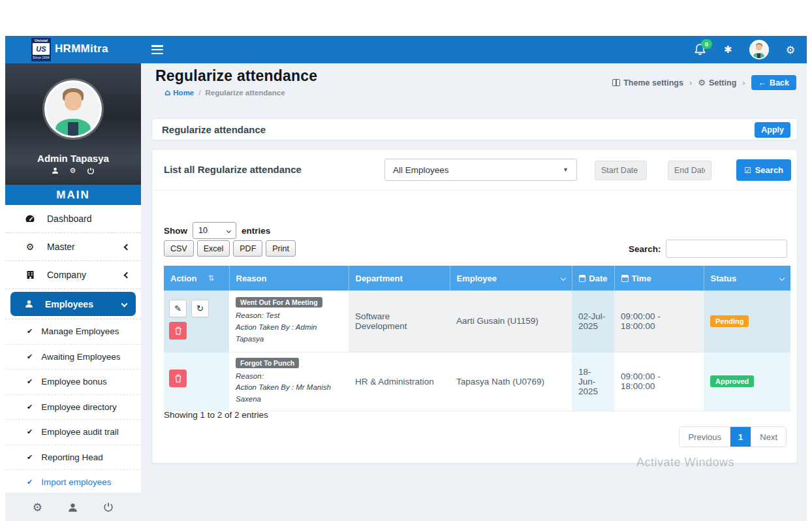 This screenshot has height=521, width=812. Describe the element at coordinates (741, 437) in the screenshot. I see `page-1-button: 1` at that location.